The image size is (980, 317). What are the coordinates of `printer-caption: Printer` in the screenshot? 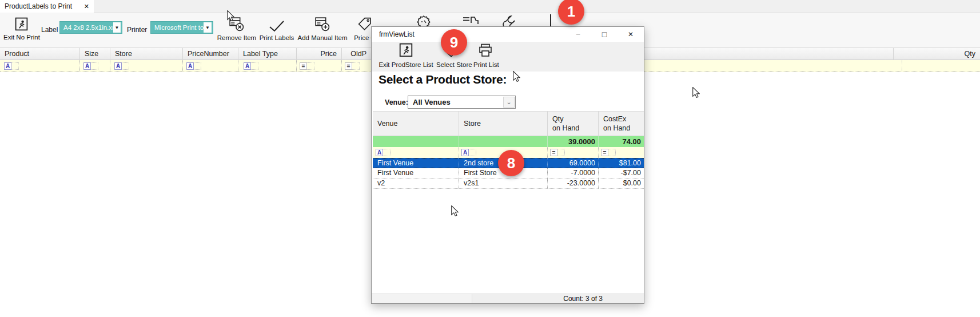 It's located at (137, 30).